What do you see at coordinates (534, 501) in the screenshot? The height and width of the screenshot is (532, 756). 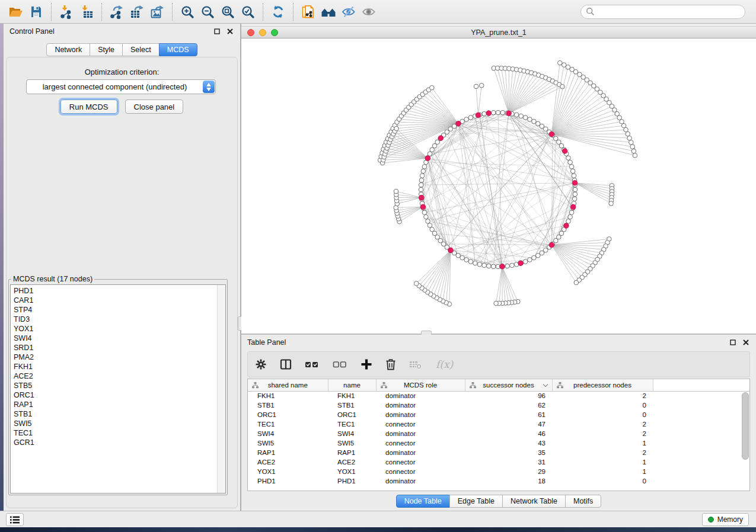 I see `tab-network-table: Network Table` at bounding box center [534, 501].